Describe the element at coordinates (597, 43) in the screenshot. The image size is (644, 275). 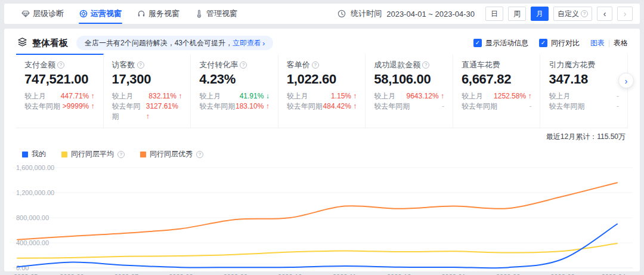
I see `view-chart-button: 图表` at that location.